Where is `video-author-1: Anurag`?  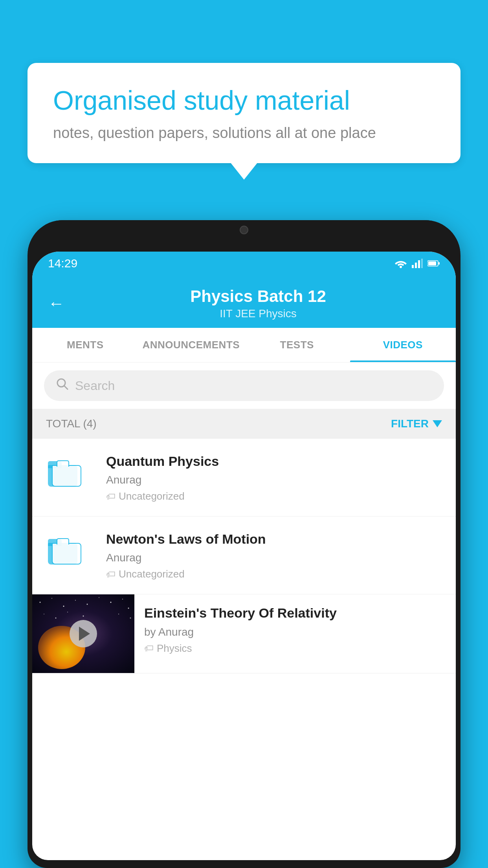 video-author-1: Anurag is located at coordinates (275, 480).